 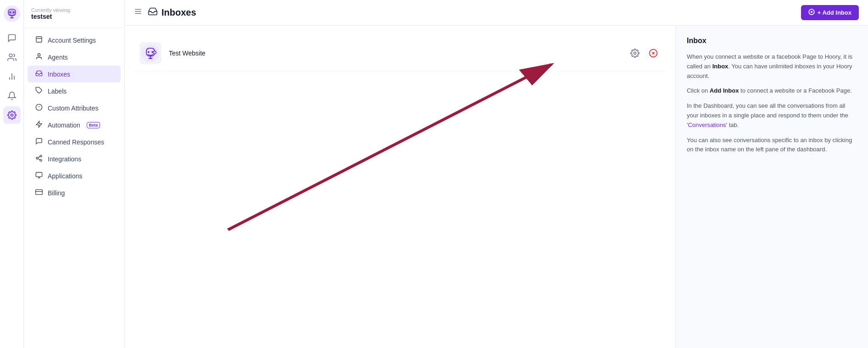 I want to click on agents-icon, so click(x=39, y=57).